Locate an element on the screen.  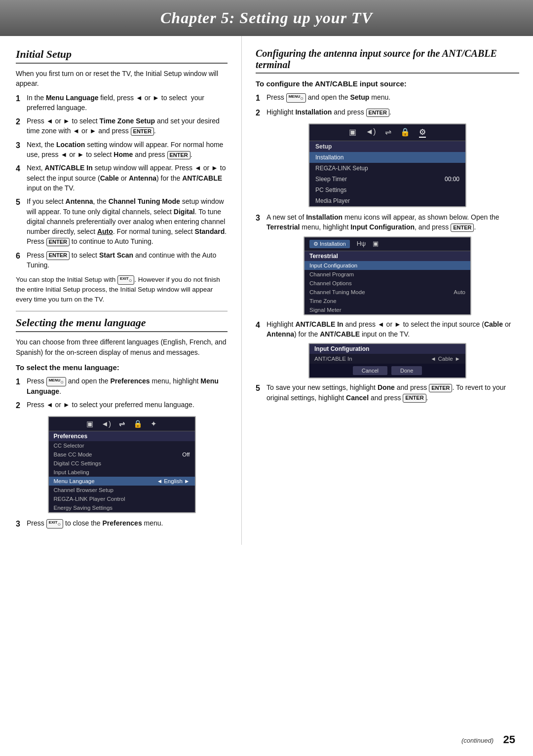
pref-icon-tv: ▣ is located at coordinates (90, 424).